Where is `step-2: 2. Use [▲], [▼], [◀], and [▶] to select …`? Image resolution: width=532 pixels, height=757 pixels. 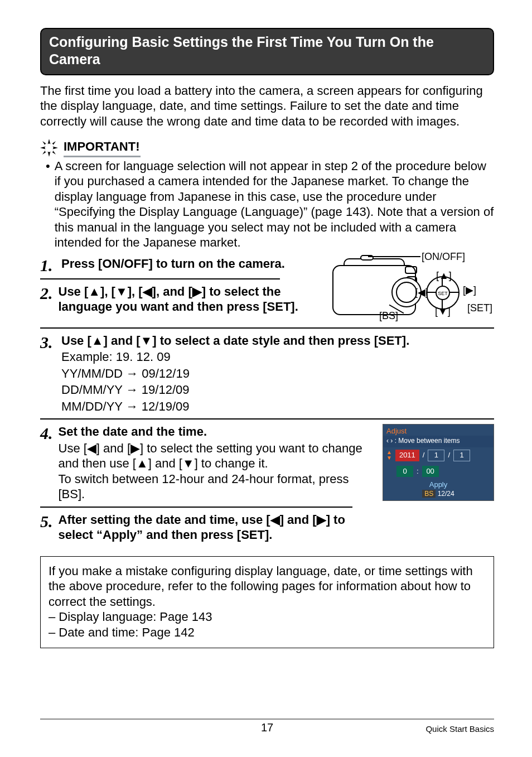
step-2: 2. Use [▲], [▼], [◀], and [▶] to select … is located at coordinates (178, 299).